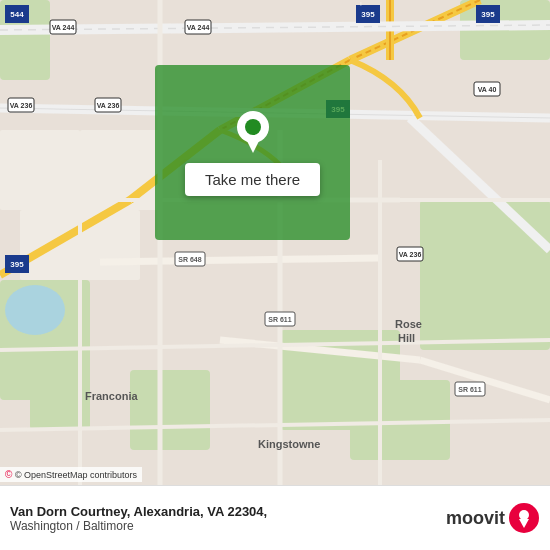 Image resolution: width=550 pixels, height=550 pixels. Describe the element at coordinates (406, 338) in the screenshot. I see `svg-text: Hill` at that location.